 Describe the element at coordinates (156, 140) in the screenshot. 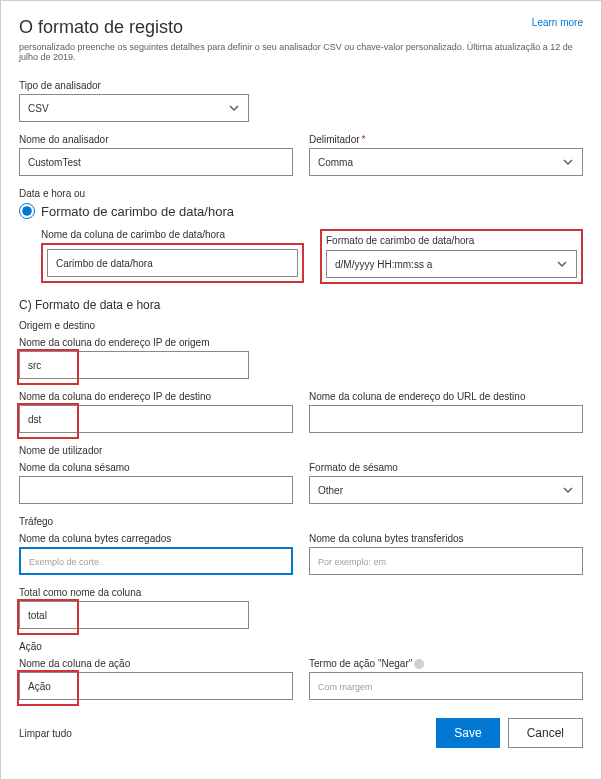

I see `parser-name-label: Nome do analisador` at that location.